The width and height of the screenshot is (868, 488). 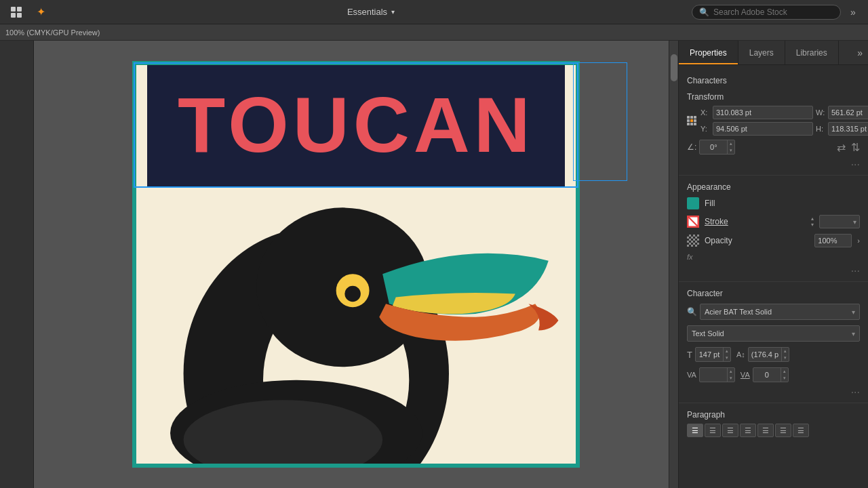 What do you see at coordinates (709, 354) in the screenshot?
I see `font-size-field: T 147 pt ▴ ▾` at bounding box center [709, 354].